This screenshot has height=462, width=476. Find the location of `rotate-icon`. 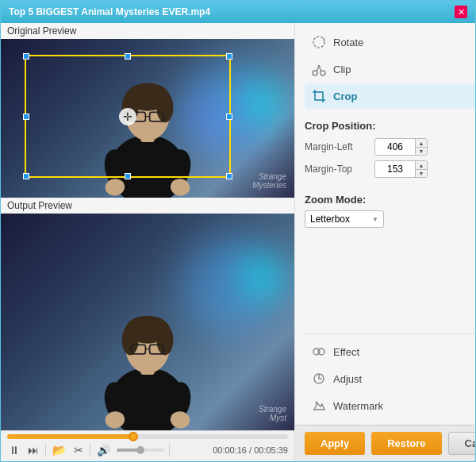

rotate-icon is located at coordinates (319, 42).